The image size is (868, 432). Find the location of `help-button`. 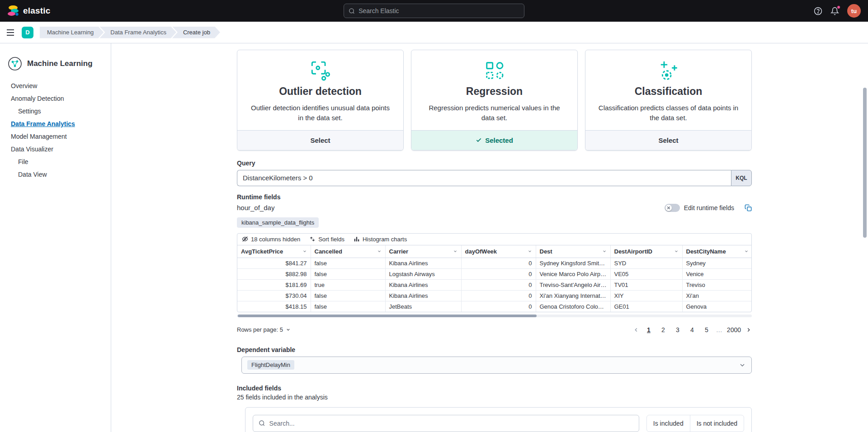

help-button is located at coordinates (818, 11).